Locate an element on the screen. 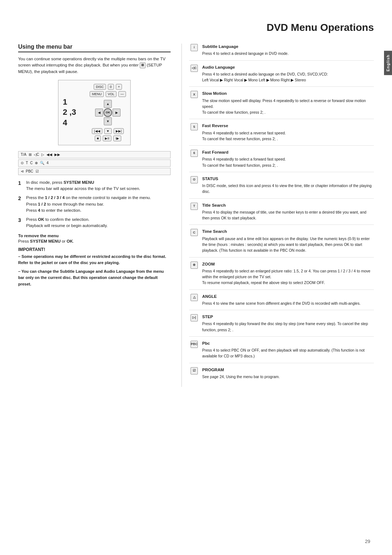 The image size is (392, 555). menu-icon-box-9: △ is located at coordinates (194, 297).